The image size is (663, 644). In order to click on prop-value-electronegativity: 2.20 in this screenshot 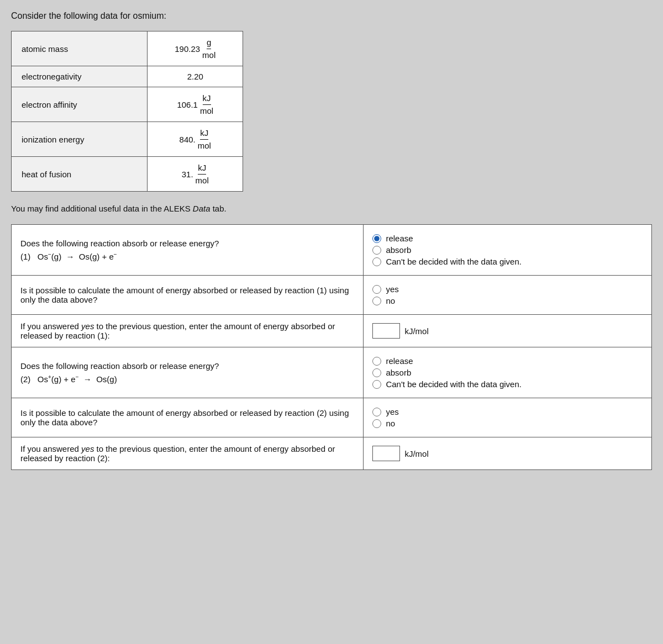, I will do `click(196, 77)`.